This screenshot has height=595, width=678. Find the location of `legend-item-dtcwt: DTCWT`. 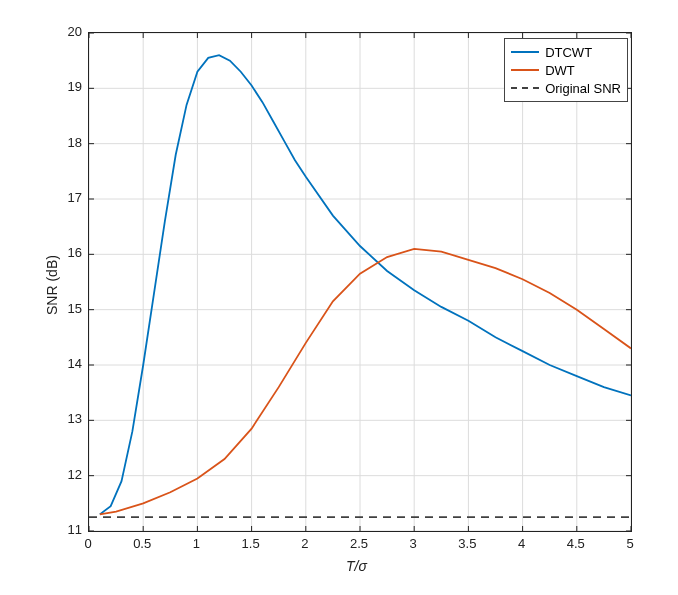

legend-item-dtcwt: DTCWT is located at coordinates (566, 52).